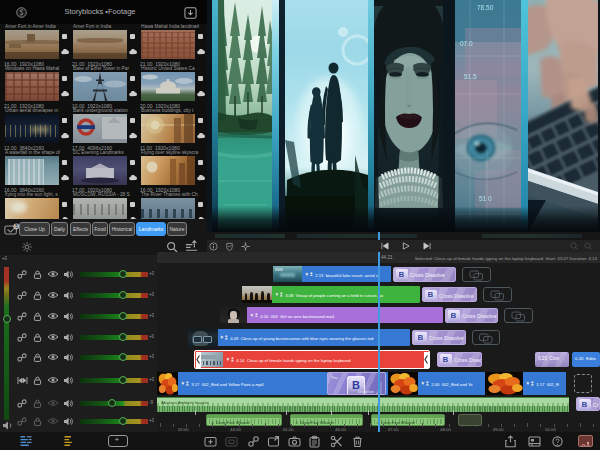 This screenshot has width=600, height=450. I want to click on svg-text: 51 0, so click(486, 198).